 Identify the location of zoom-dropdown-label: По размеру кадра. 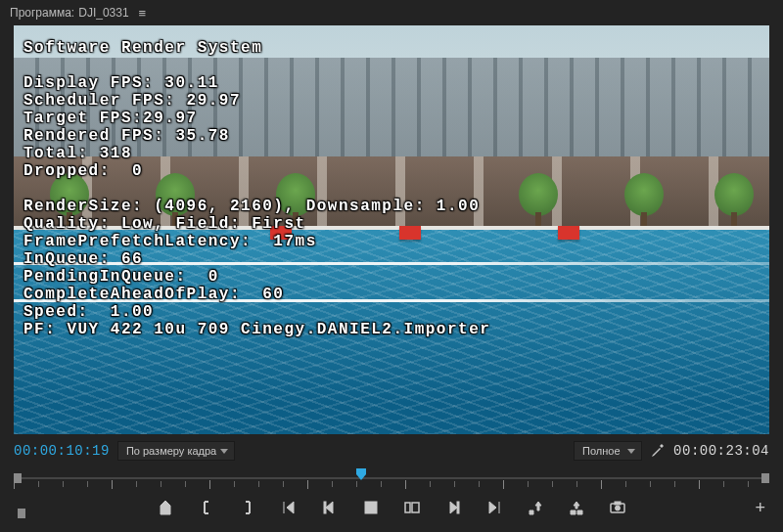
(171, 451).